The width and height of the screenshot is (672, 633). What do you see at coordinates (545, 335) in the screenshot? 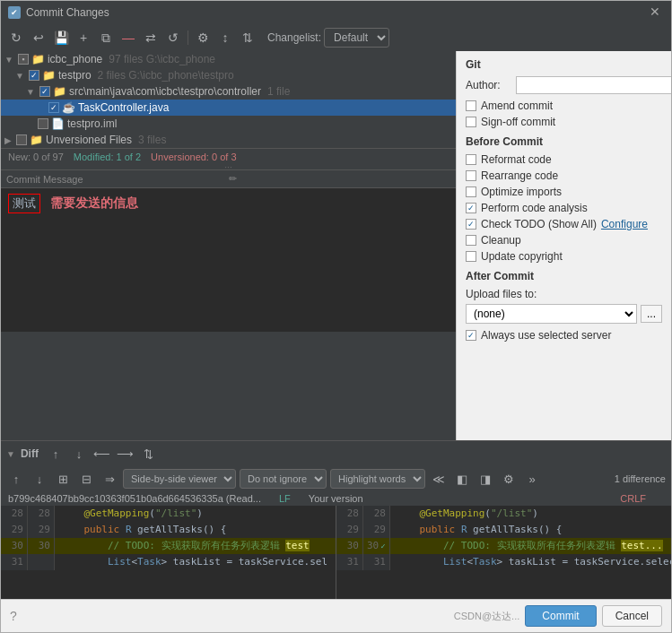
I see `always-use-label: Always use selected server` at bounding box center [545, 335].